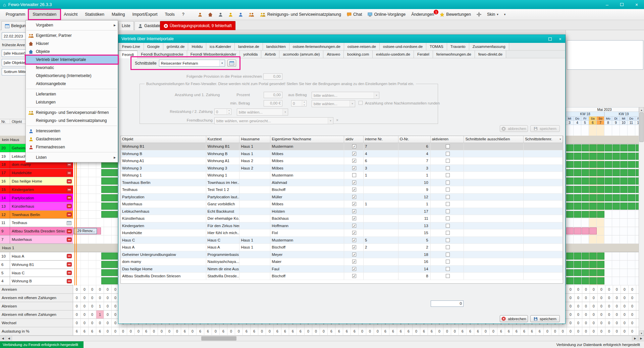  What do you see at coordinates (222, 63) in the screenshot?
I see `chevron-down-icon: ▾` at bounding box center [222, 63].